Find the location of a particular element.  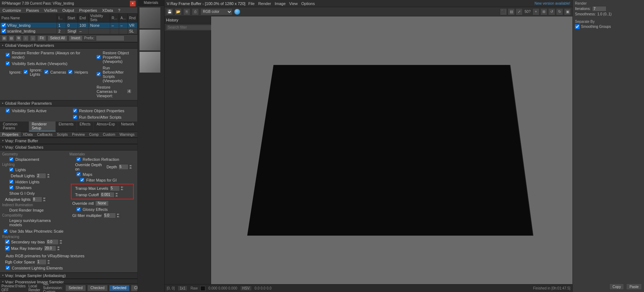

filter-maps-check is located at coordinates (82, 180).